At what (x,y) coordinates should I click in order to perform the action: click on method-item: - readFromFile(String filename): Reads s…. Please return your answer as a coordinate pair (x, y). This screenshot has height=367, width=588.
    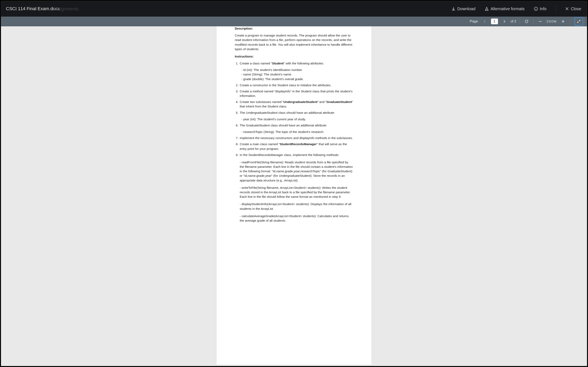
    Looking at the image, I should click on (296, 171).